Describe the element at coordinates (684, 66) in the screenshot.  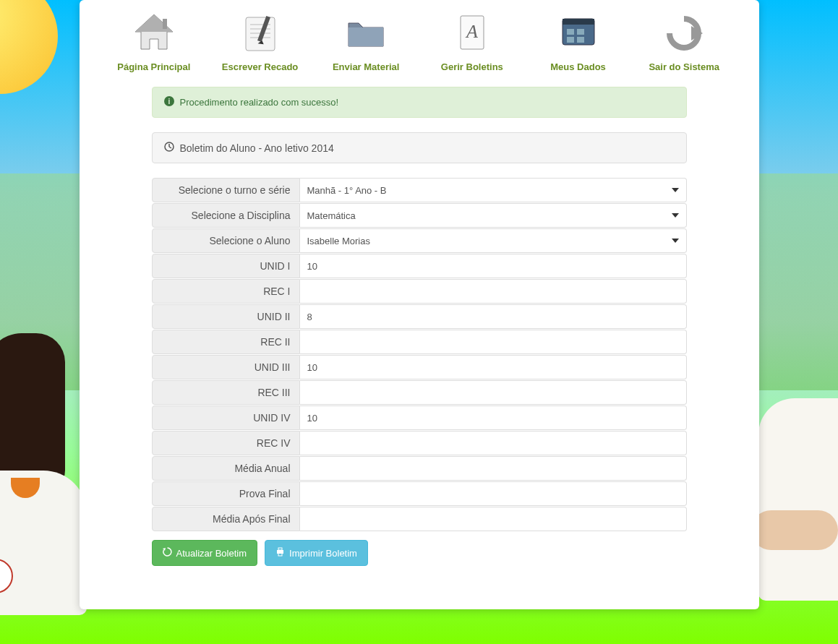
I see `nav-label: Sair do Sistema` at that location.